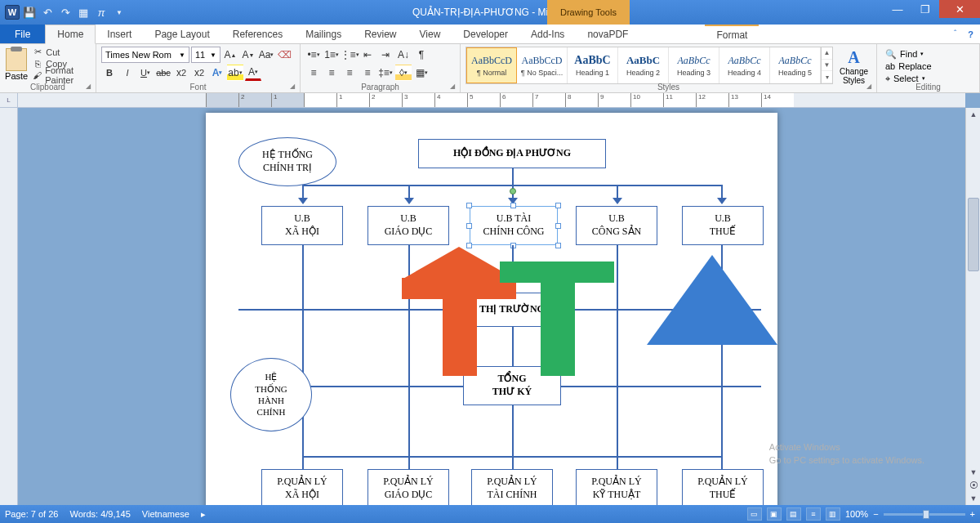  I want to click on shape-ub-thue: U.B THUẾ, so click(723, 226).